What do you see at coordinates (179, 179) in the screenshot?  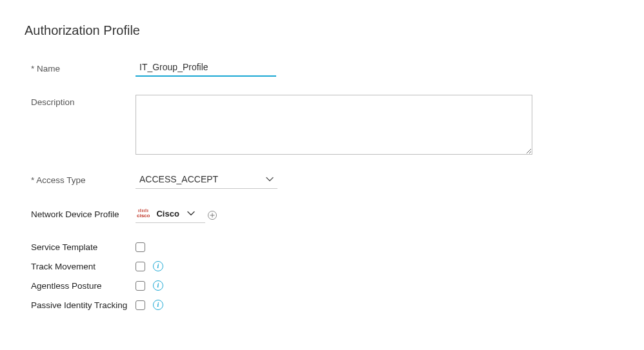 I see `access-type-selected: ACCESS_ACCEPT` at bounding box center [179, 179].